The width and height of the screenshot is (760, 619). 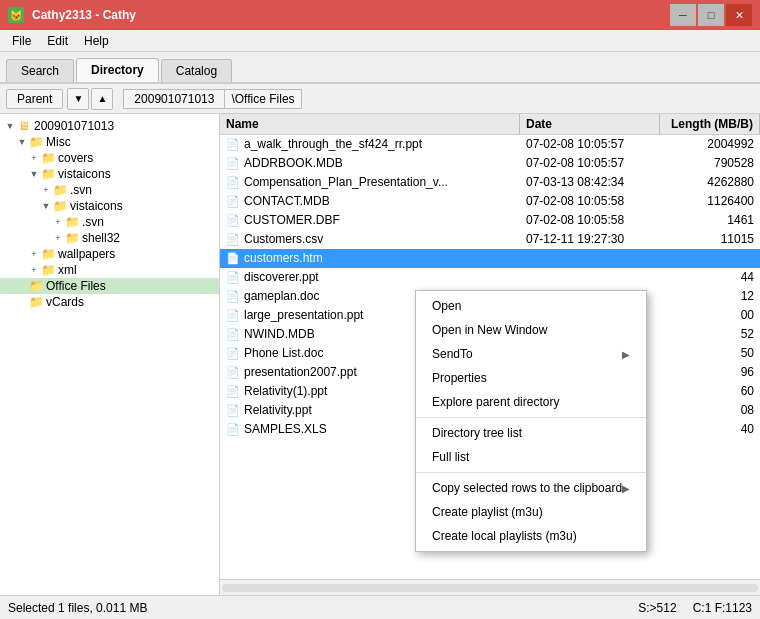 I want to click on ctx-open: Open, so click(x=531, y=306).